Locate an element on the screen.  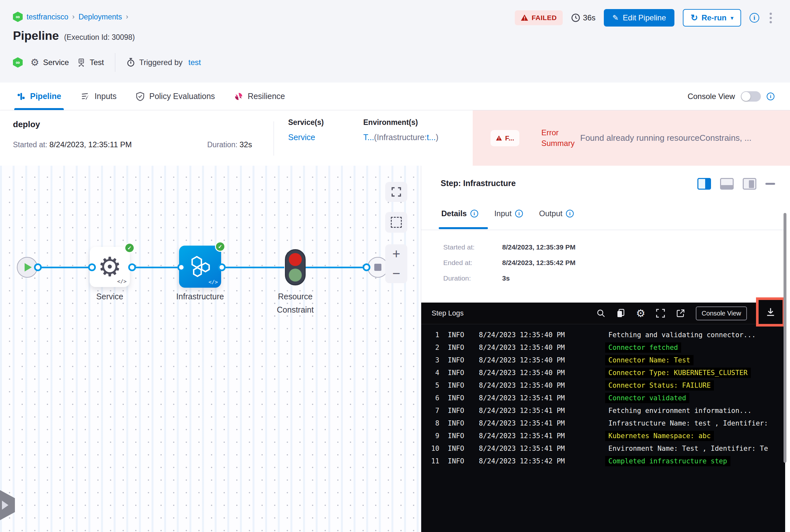
environment-meta: Test is located at coordinates (90, 62).